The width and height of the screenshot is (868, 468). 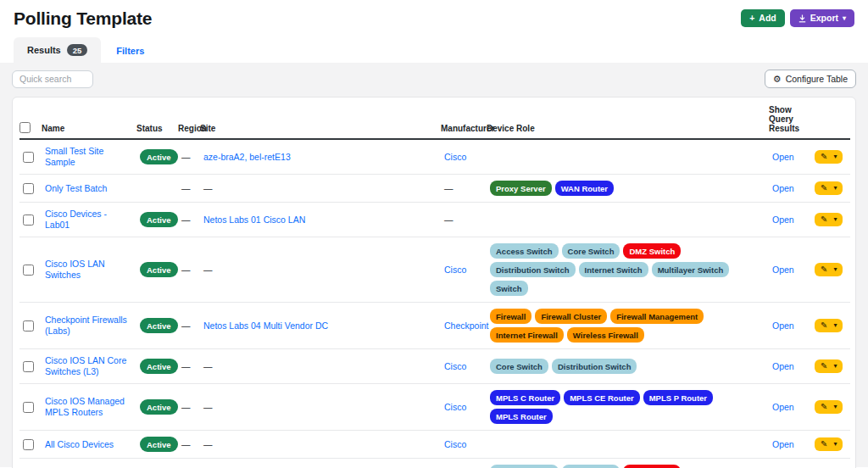 I want to click on column-header-site: Site, so click(x=320, y=119).